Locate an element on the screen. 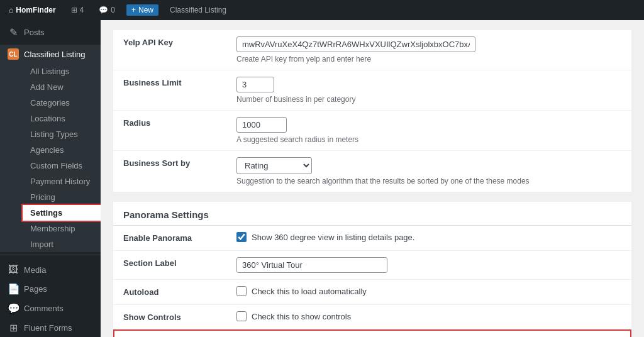 The image size is (644, 337). admin-bar: ⌂ HomFinder ⊞ 4 💬 0 + New Classified Lis… is located at coordinates (322, 10).